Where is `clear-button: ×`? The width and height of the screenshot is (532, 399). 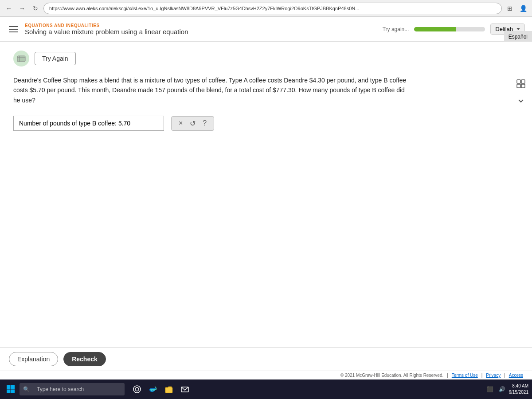
clear-button: × is located at coordinates (181, 123).